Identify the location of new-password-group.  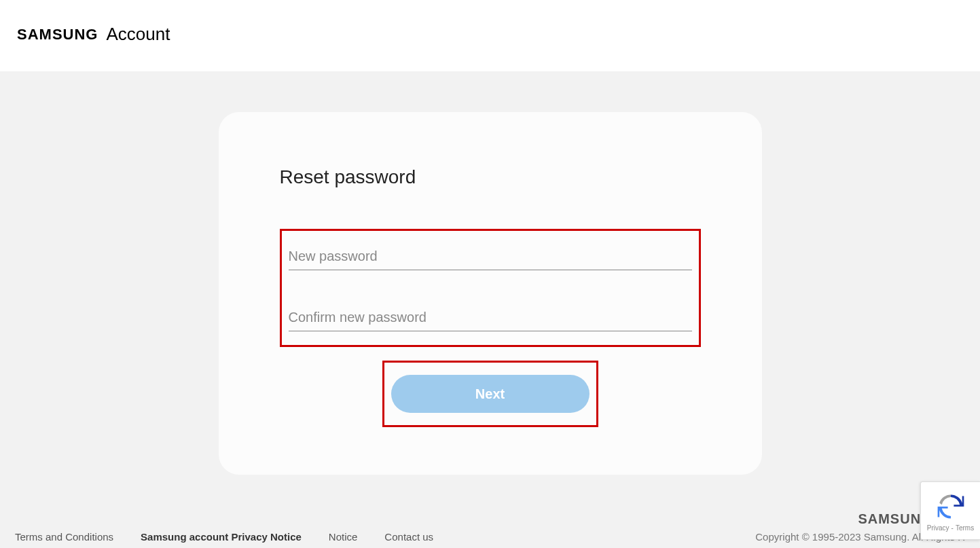
(490, 257).